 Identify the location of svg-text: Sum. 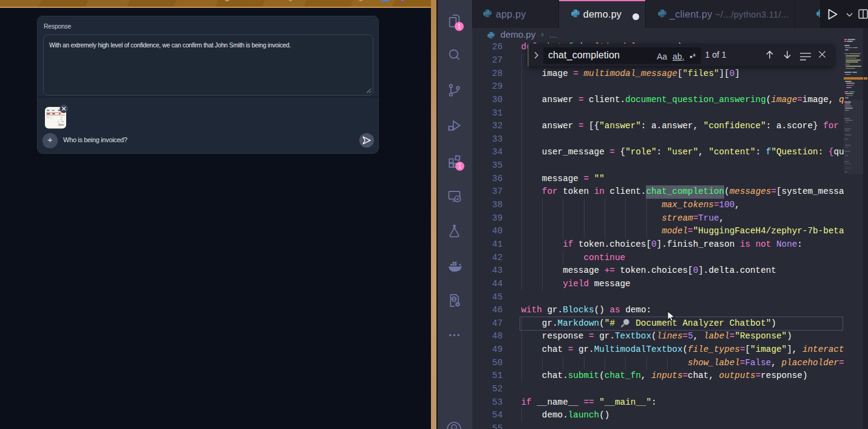
(61, 125).